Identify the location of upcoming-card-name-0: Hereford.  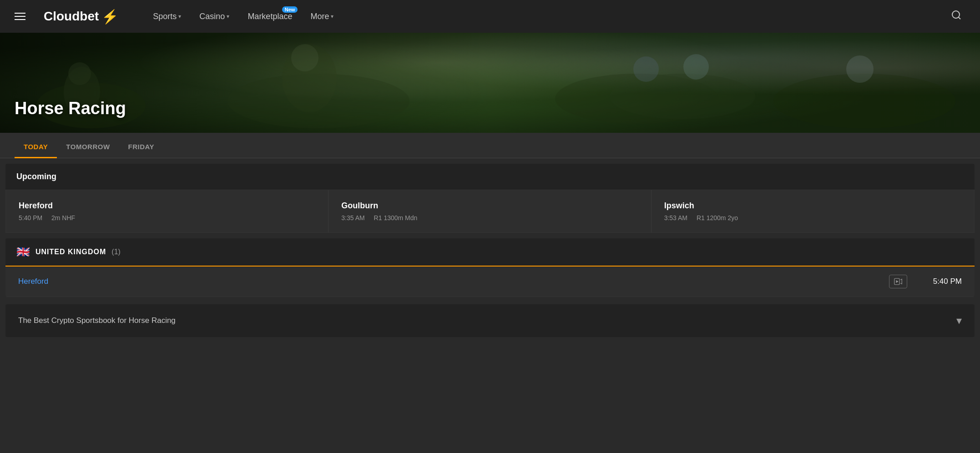
(167, 206).